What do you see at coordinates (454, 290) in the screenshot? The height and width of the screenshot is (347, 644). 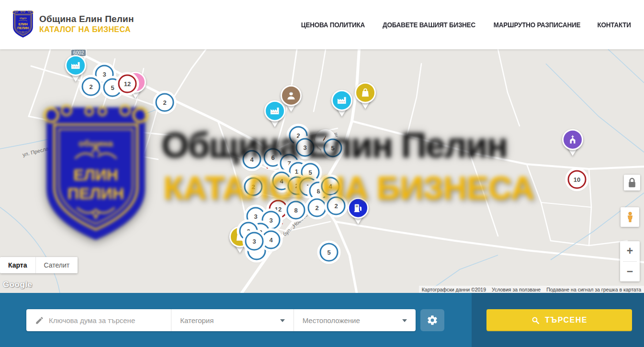 I see `attribution-copyright: Картографски данни ©2019` at bounding box center [454, 290].